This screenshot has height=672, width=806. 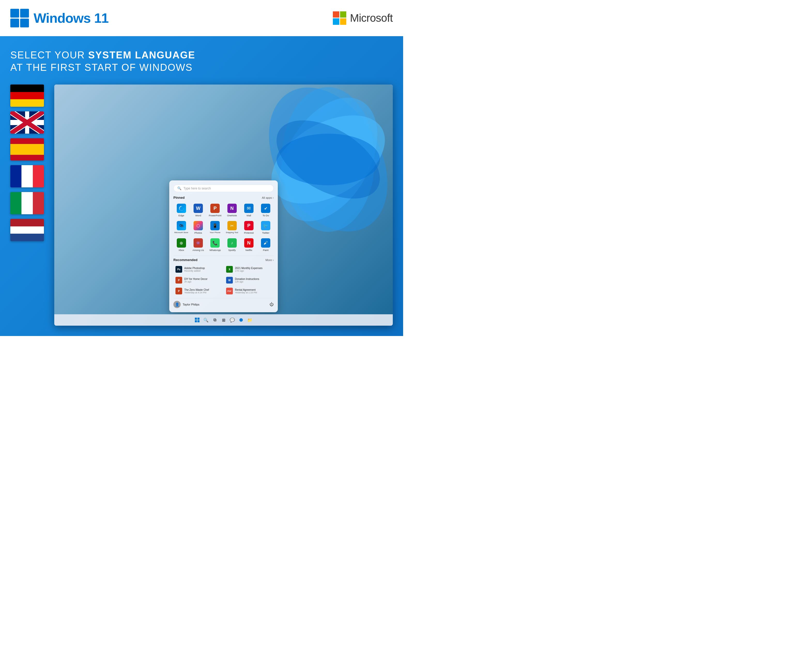 What do you see at coordinates (232, 233) in the screenshot?
I see `snipping-label: Snipping Tool` at bounding box center [232, 233].